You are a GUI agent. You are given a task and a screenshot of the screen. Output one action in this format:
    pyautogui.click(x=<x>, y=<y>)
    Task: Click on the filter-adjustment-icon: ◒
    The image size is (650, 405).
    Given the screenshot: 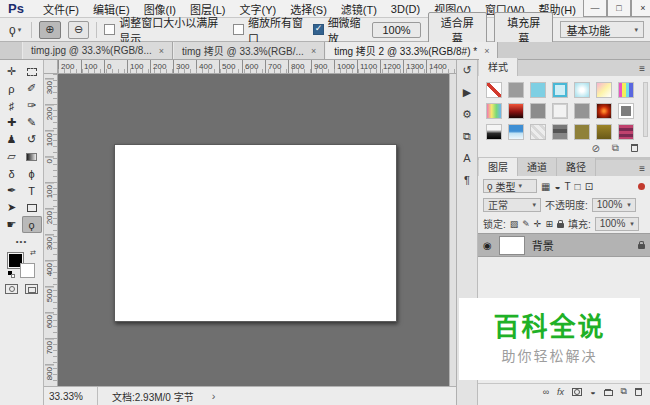 What is the action you would take?
    pyautogui.click(x=557, y=186)
    